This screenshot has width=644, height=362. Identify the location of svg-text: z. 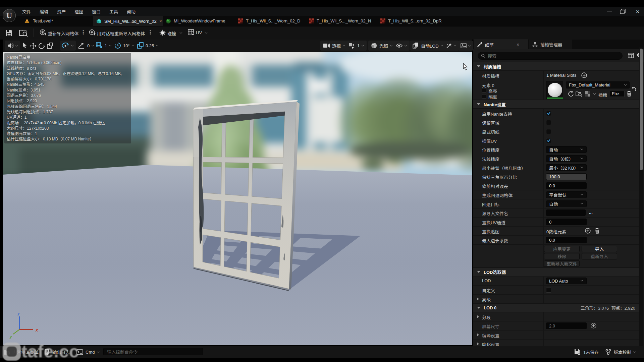
(18, 314).